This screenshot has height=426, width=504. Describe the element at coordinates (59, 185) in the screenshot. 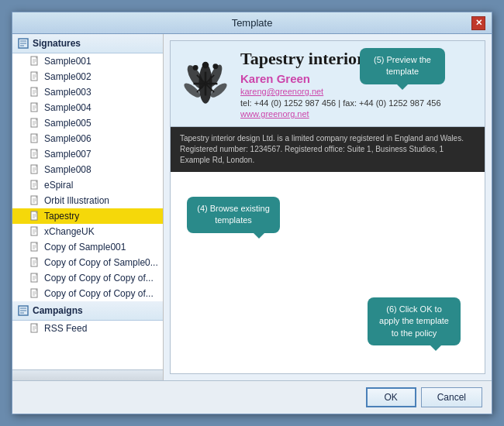

I see `tree-item-label: eSpiral` at that location.